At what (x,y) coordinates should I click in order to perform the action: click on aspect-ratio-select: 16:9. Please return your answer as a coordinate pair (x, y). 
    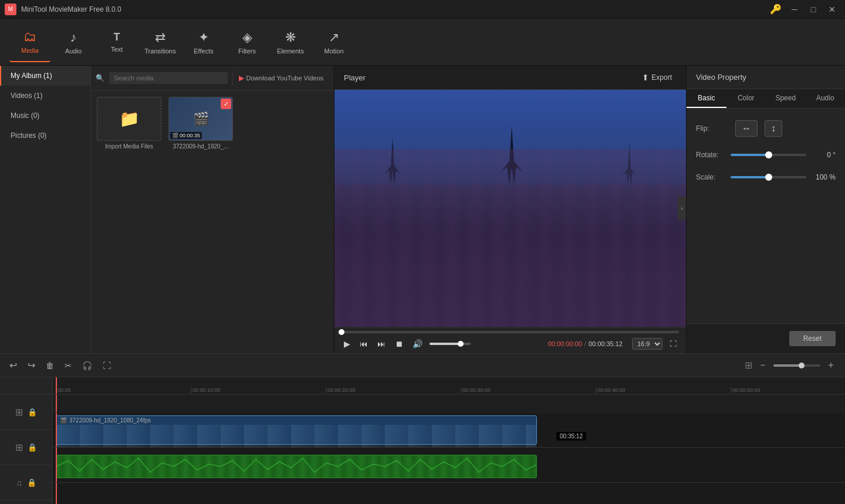
    Looking at the image, I should click on (647, 344).